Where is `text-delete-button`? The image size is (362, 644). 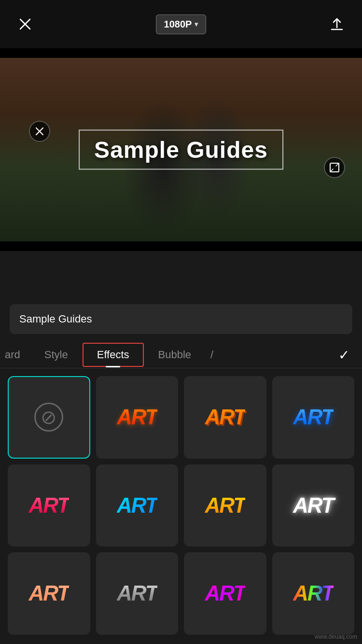
text-delete-button is located at coordinates (40, 131).